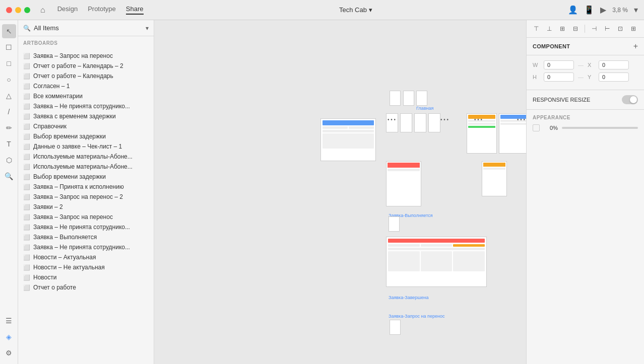 This screenshot has width=644, height=364. What do you see at coordinates (86, 106) in the screenshot?
I see `artboard-item-5: ⬜Заявка – Не принята сотруднико...` at bounding box center [86, 106].